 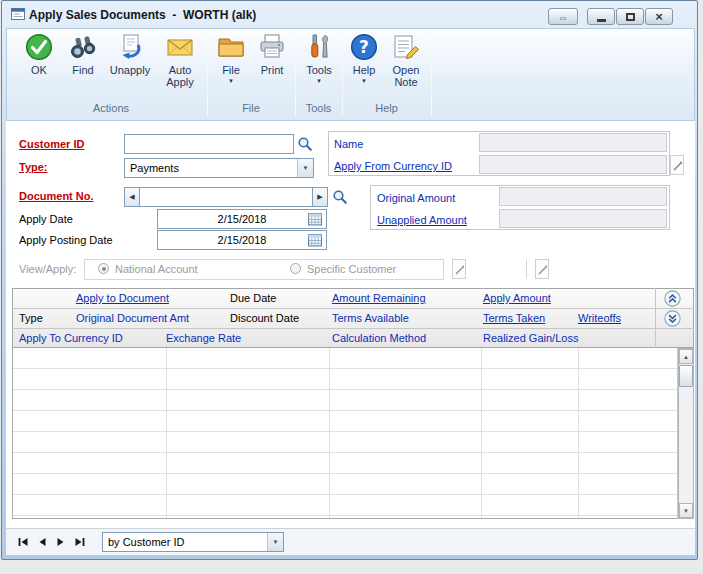 I want to click on minimize-icon, so click(x=602, y=20).